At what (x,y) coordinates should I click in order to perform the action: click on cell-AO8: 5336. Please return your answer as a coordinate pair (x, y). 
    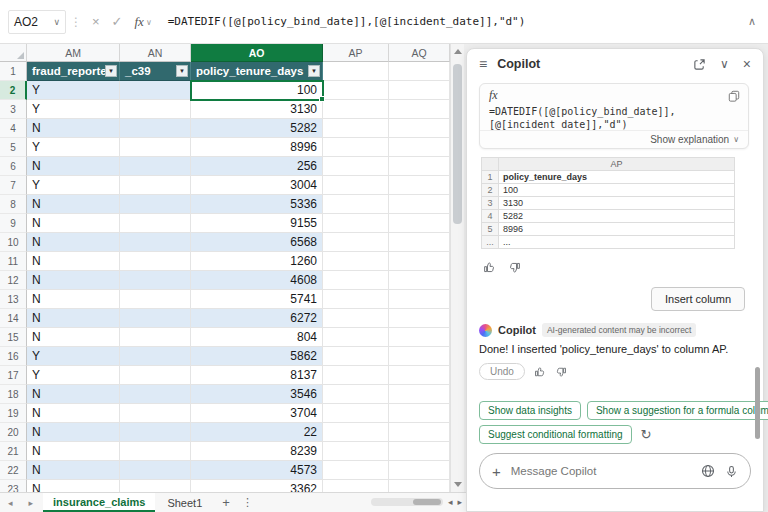
    Looking at the image, I should click on (257, 204).